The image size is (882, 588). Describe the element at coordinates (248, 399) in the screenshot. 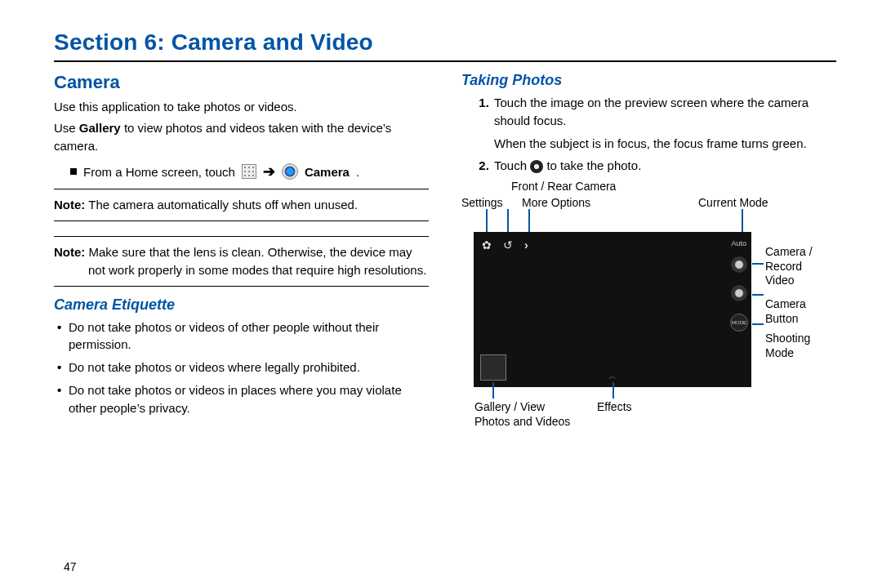

I see `list-item: Do not take photos or videos in places w…` at that location.